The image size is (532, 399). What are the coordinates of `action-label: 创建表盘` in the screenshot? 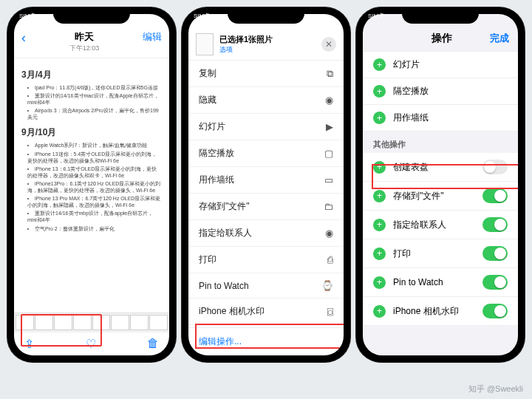 It's located at (434, 167).